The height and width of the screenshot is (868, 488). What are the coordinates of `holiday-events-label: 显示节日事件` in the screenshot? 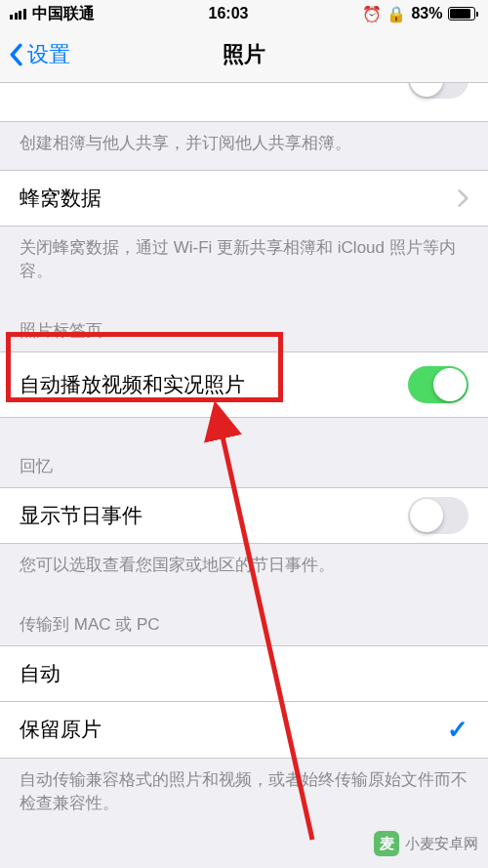 It's located at (214, 516).